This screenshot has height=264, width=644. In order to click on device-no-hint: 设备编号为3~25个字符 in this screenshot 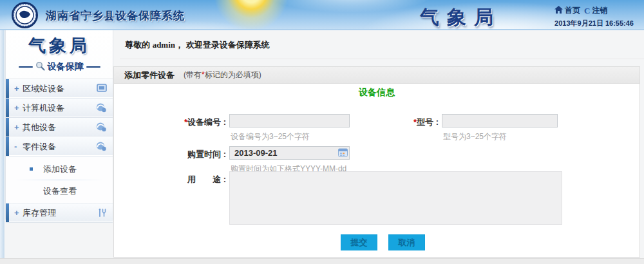, I will do `click(270, 137)`.